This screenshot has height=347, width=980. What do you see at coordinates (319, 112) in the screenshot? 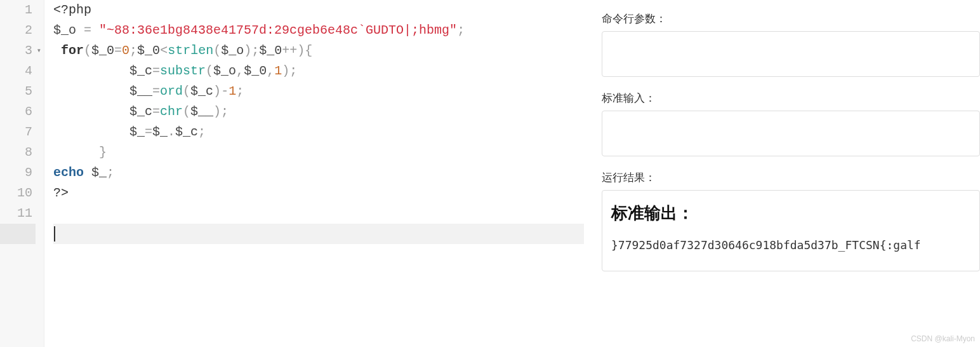
I see `code-line-6: $_c=chr($__);` at bounding box center [319, 112].